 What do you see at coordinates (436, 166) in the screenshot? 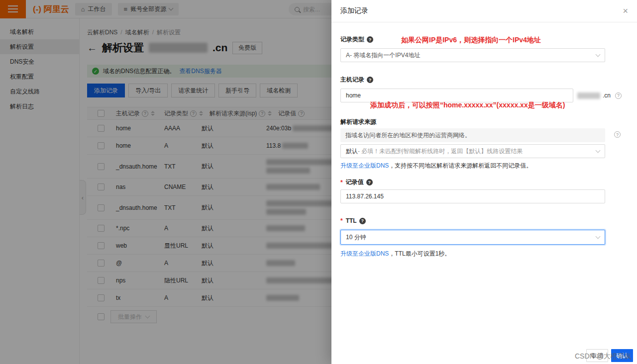
I see `line-upgrade-row: 升级至企业版DNS，支持按不同地区解析请求来源解析返回不同记录值。` at bounding box center [436, 166].